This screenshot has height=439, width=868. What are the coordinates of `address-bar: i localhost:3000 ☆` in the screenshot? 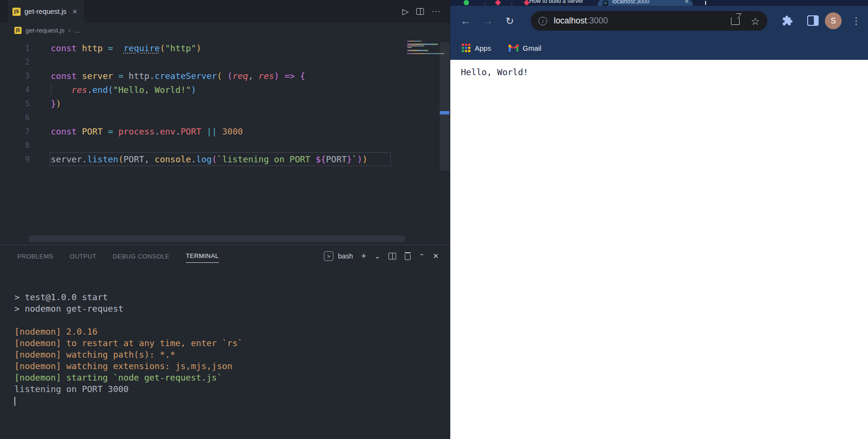 It's located at (649, 21).